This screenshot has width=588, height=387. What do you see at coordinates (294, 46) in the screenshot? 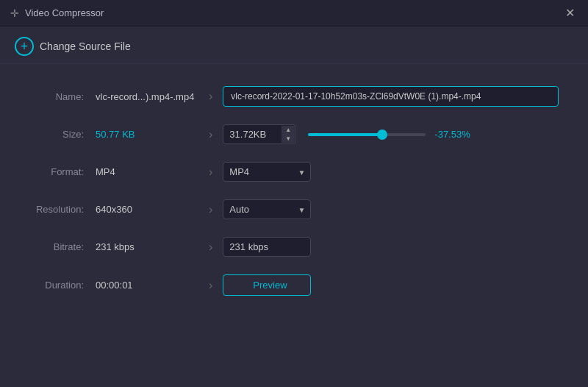
I see `toolbar: + Change Source File` at bounding box center [294, 46].